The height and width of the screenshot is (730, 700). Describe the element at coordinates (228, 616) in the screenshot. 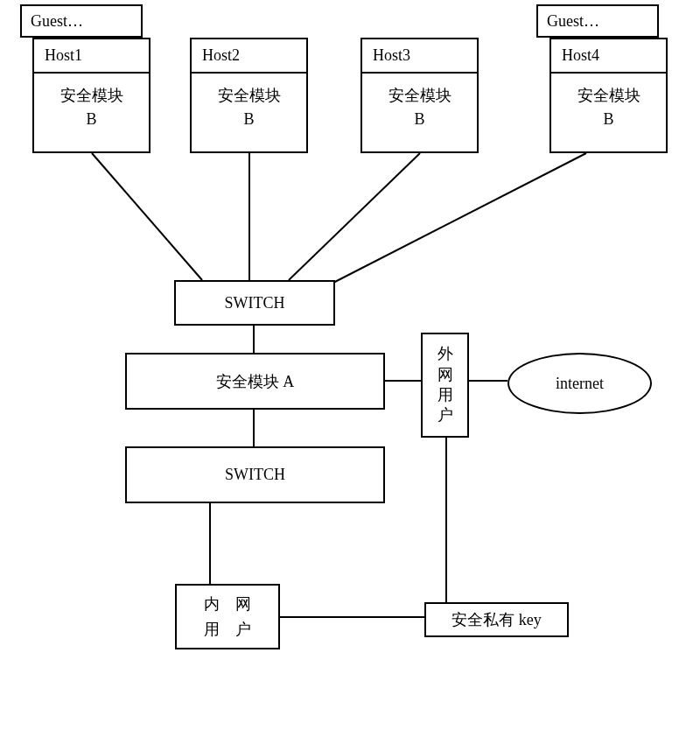

I see `internal-user-box: 内 网 用 户` at that location.